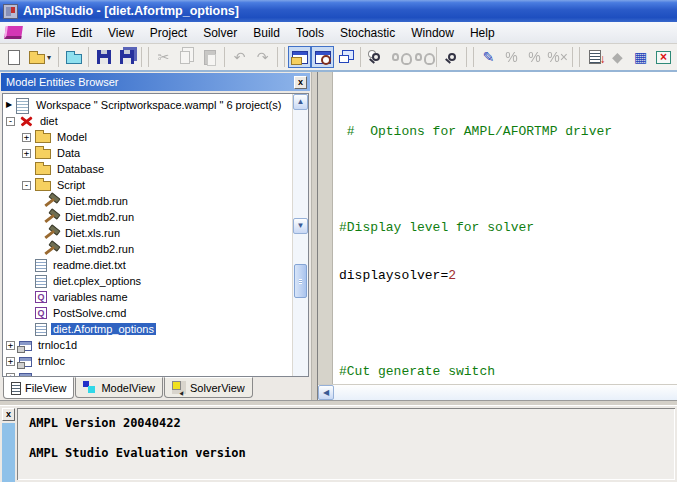  I want to click on find-button, so click(376, 57).